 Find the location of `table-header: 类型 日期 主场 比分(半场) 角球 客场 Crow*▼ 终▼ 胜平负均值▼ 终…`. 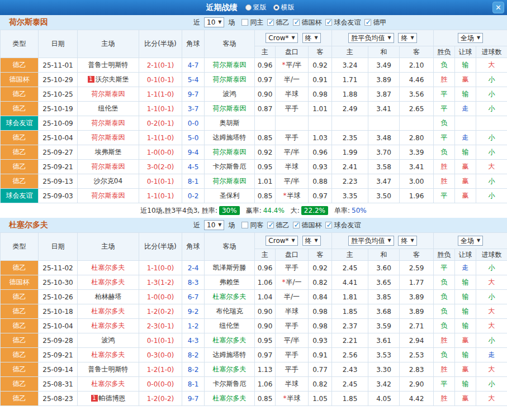

table-header: 类型 日期 主场 比分(半场) 角球 客场 Crow*▼ 终▼ 胜平负均值▼ 终… is located at coordinates (254, 247).